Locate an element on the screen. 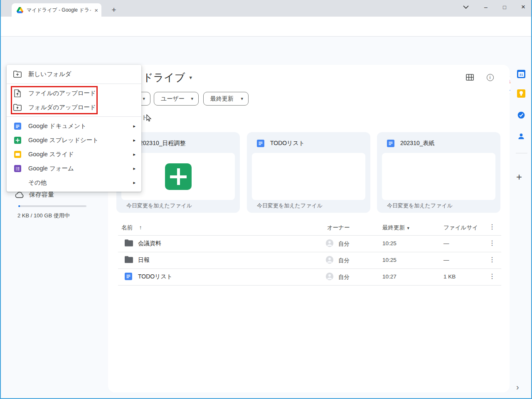  calendar-icon: 31 is located at coordinates (521, 74).